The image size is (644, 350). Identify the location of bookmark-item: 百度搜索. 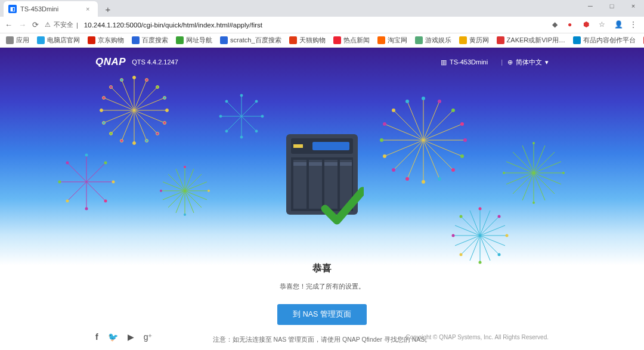
(150, 41).